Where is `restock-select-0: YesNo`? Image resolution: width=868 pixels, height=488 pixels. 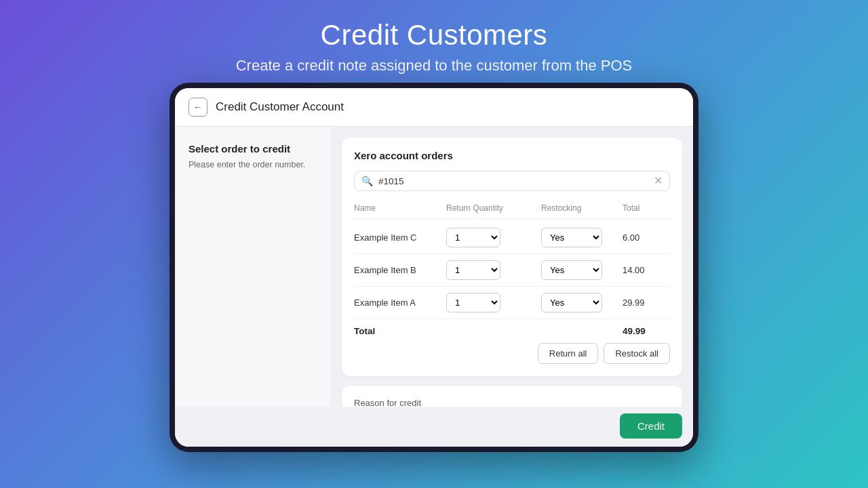
restock-select-0: YesNo is located at coordinates (572, 237).